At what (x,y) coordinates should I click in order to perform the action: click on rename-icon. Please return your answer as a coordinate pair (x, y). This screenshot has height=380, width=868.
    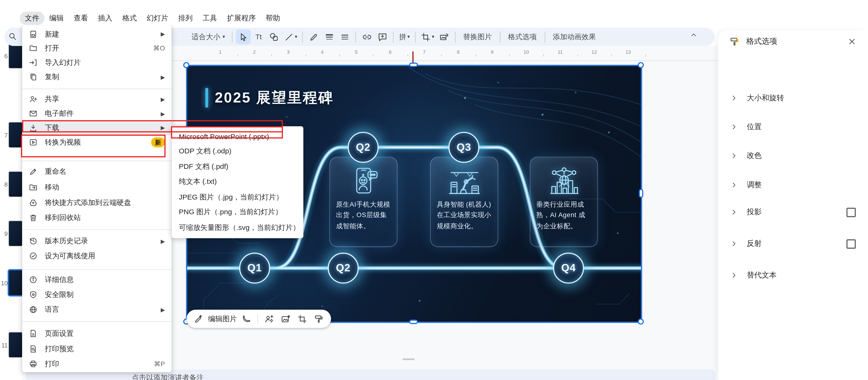
    Looking at the image, I should click on (33, 172).